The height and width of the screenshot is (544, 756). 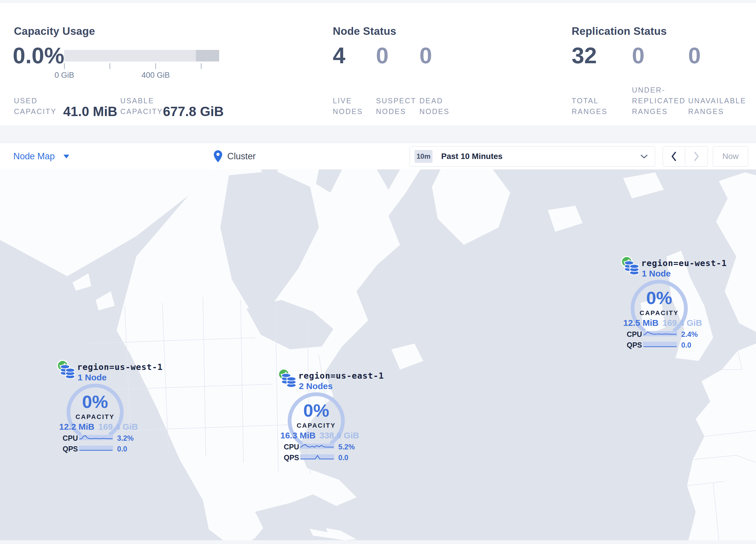 What do you see at coordinates (696, 156) in the screenshot?
I see `time-next-button` at bounding box center [696, 156].